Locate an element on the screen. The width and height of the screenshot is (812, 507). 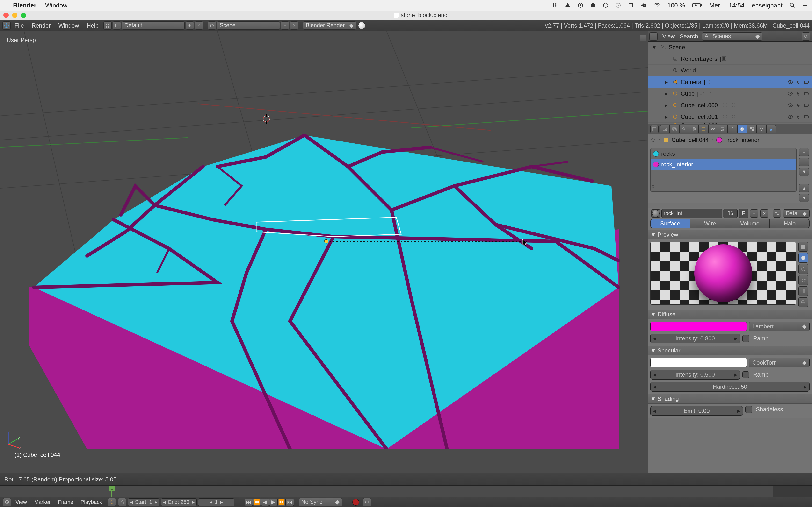
material-slot-move-down-button: ▾ is located at coordinates (804, 198).